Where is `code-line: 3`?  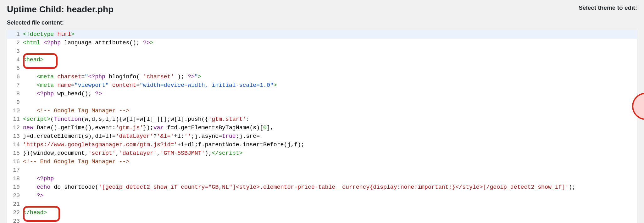
code-line: 3 is located at coordinates (322, 52).